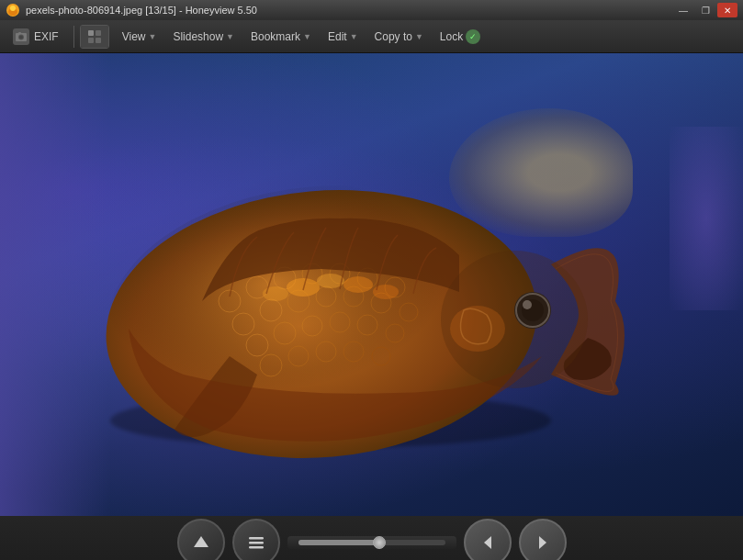  I want to click on toolbar-buttons, so click(372, 540).